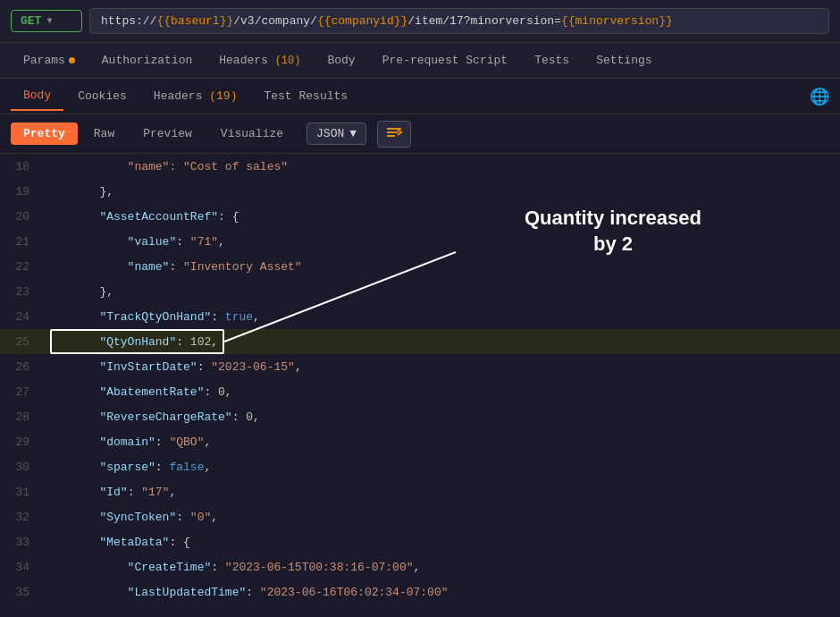 This screenshot has width=840, height=617. Describe the element at coordinates (20, 442) in the screenshot. I see `line-number: 29` at that location.